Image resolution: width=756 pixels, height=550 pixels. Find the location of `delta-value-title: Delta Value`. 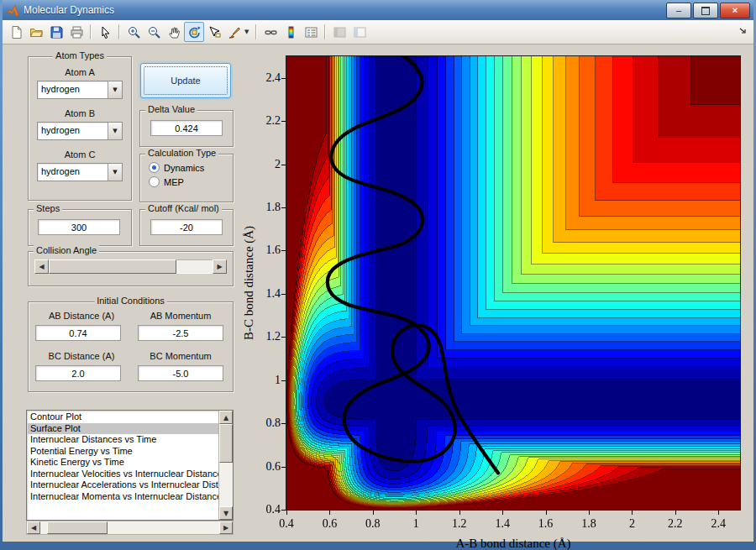

delta-value-title: Delta Value is located at coordinates (171, 109).